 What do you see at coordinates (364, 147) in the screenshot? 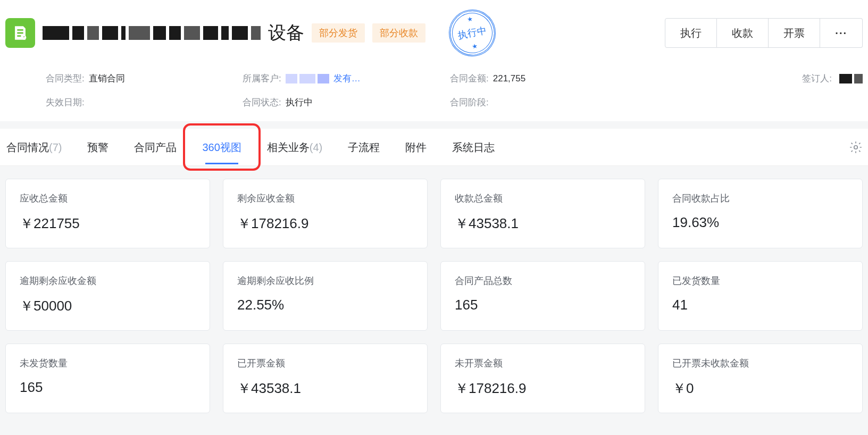
I see `tab-5: 子流程` at bounding box center [364, 147].